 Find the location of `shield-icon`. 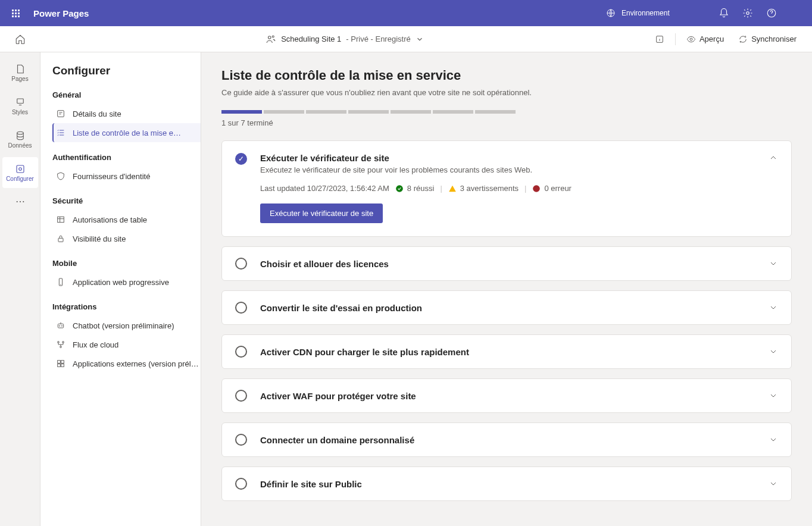

shield-icon is located at coordinates (61, 176).